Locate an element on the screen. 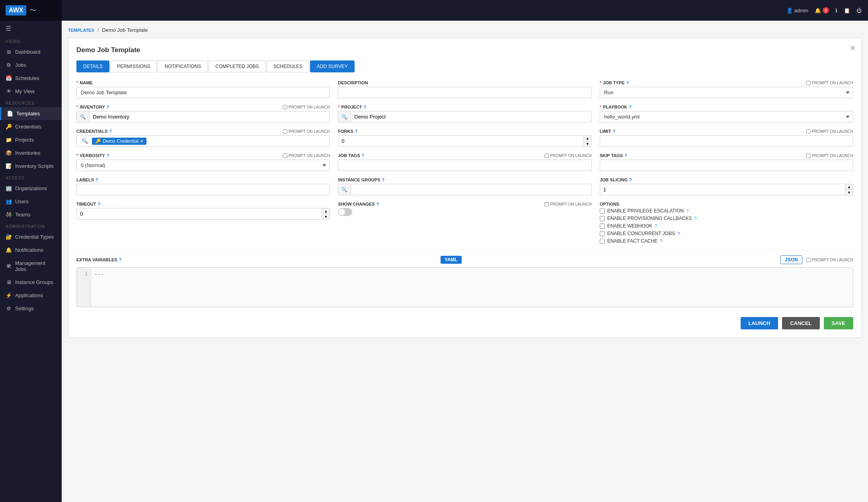  show-changes-toggle is located at coordinates (345, 212).